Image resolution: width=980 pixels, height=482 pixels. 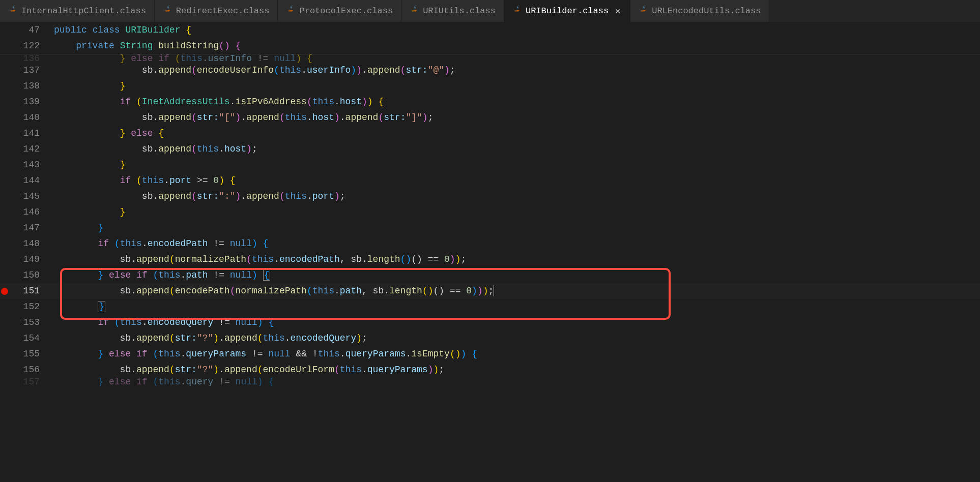 What do you see at coordinates (30, 31) in the screenshot?
I see `line-number: 47` at bounding box center [30, 31].